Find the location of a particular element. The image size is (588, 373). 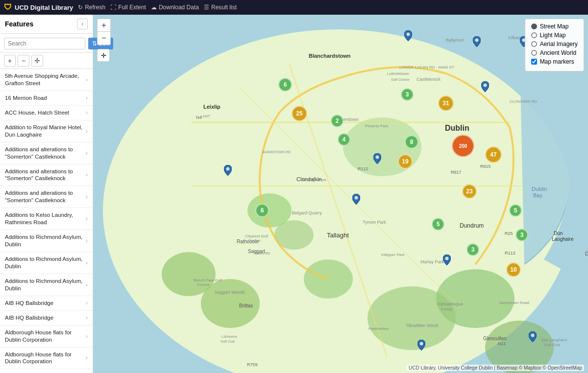

cluster-marker: 8 is located at coordinates (412, 142).